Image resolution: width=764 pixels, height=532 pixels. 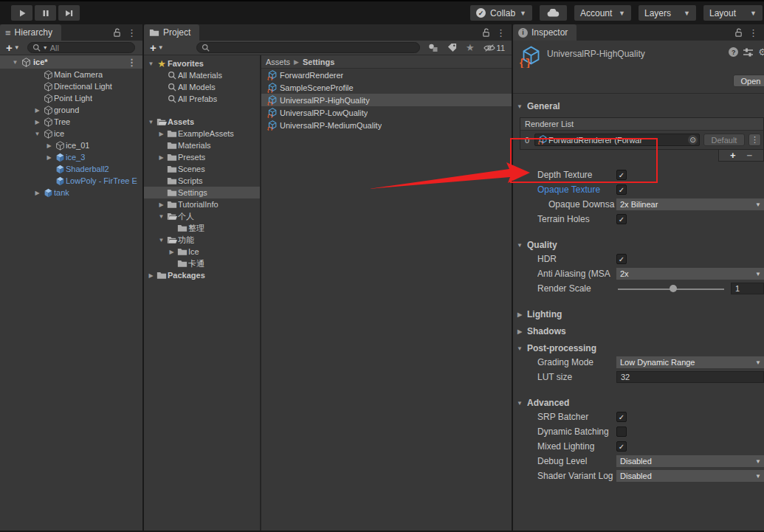 What do you see at coordinates (387, 100) in the screenshot?
I see `file-item-universalrp-highquality: {}UniversalRP-HighQuality` at bounding box center [387, 100].